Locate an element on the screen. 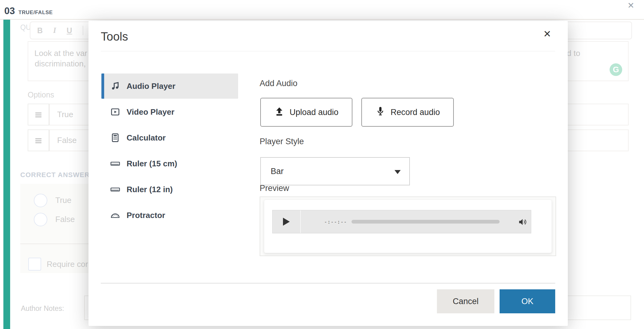  player-style-value: Bar is located at coordinates (277, 172).